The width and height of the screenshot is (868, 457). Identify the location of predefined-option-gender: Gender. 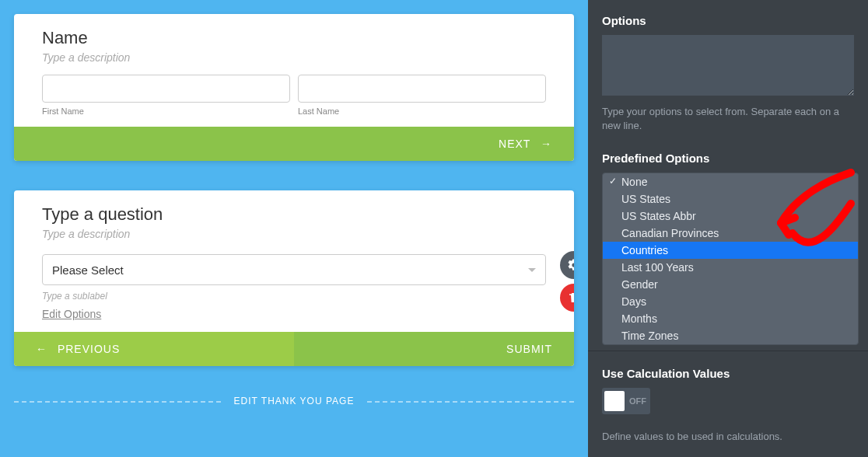
(730, 284).